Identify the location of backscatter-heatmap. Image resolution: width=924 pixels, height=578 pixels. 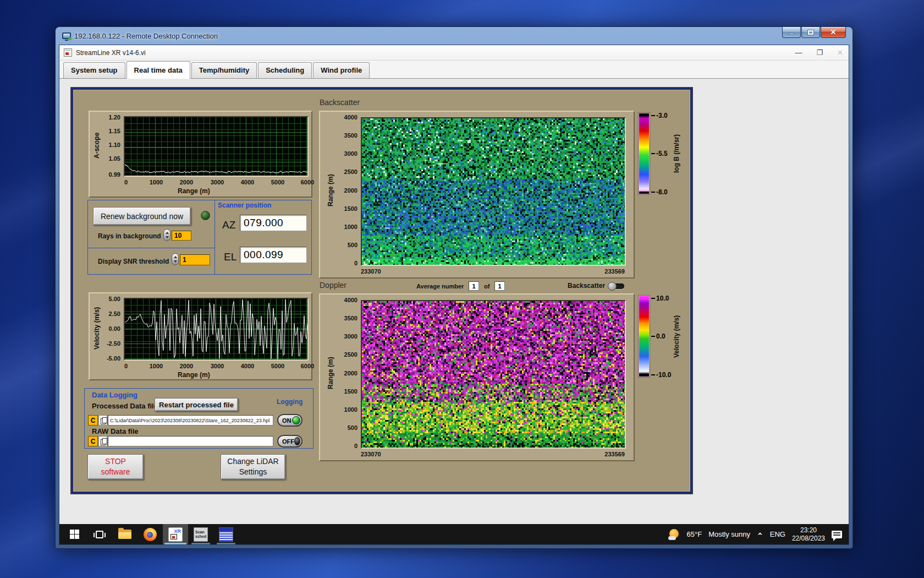
(493, 192).